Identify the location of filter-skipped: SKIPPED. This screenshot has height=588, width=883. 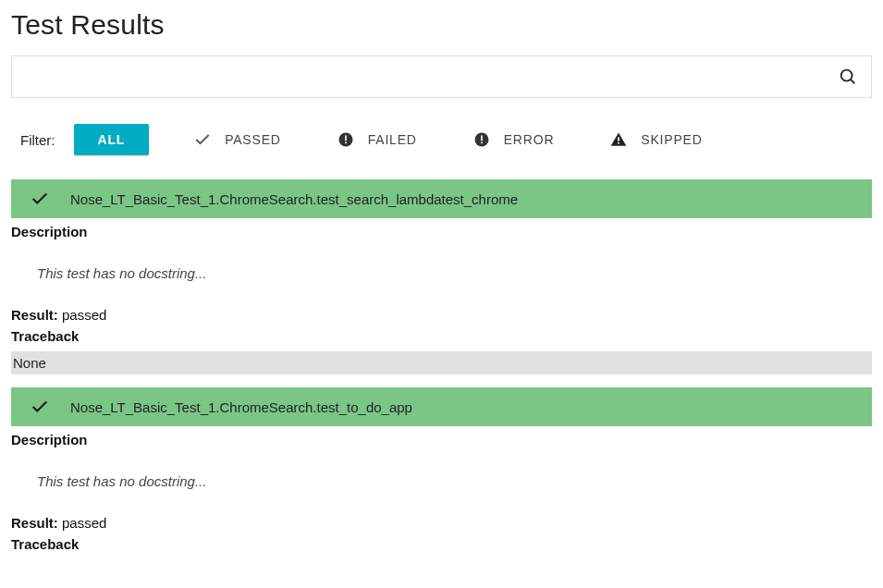
(661, 140).